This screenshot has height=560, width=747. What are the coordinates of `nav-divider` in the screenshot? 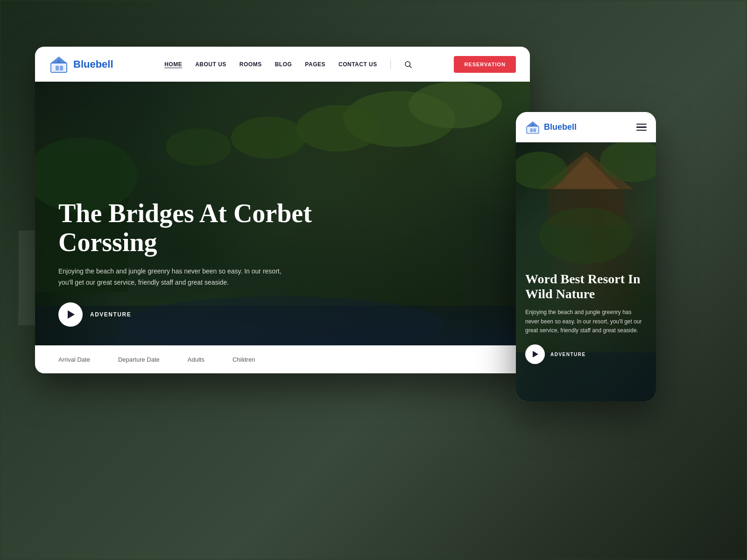 It's located at (390, 64).